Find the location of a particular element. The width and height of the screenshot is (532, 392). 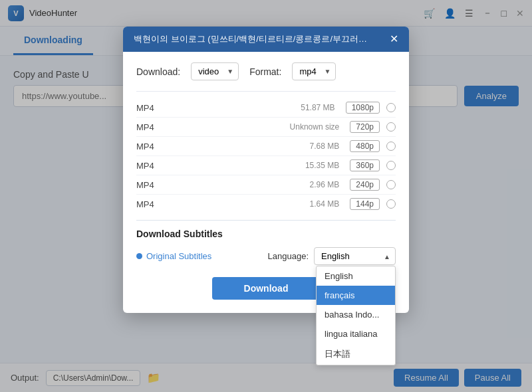

format-resolution: 144p is located at coordinates (364, 204).